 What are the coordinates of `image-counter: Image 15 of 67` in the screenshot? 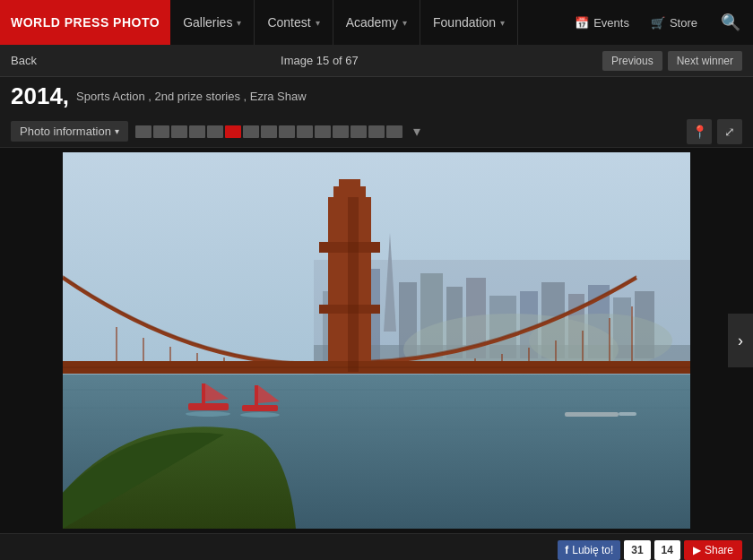 It's located at (319, 61).